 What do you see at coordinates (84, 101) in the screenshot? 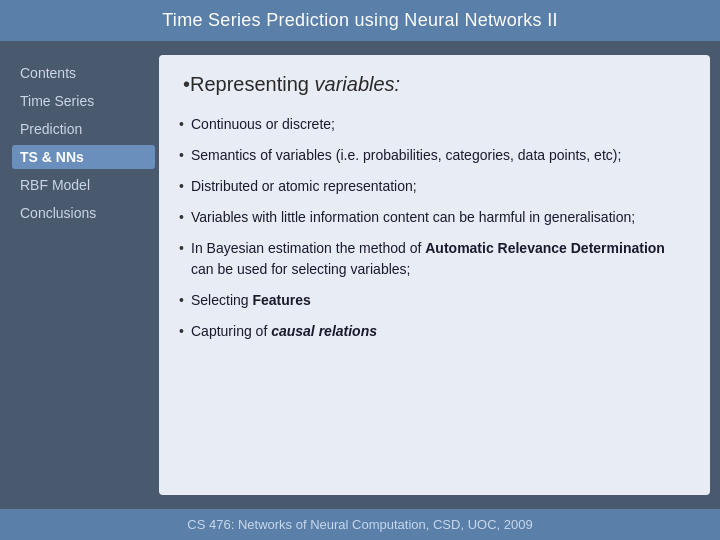
I see `sidebar-item-timeseries: Time Series` at bounding box center [84, 101].